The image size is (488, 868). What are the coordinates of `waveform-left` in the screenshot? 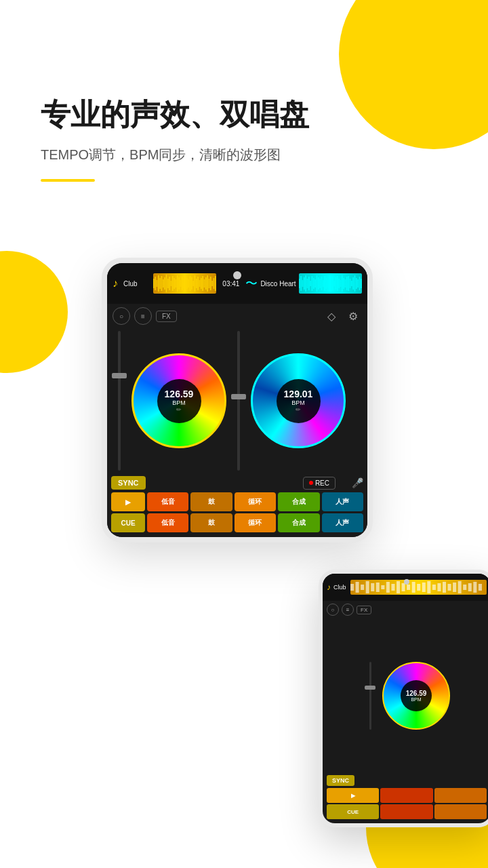 It's located at (184, 283).